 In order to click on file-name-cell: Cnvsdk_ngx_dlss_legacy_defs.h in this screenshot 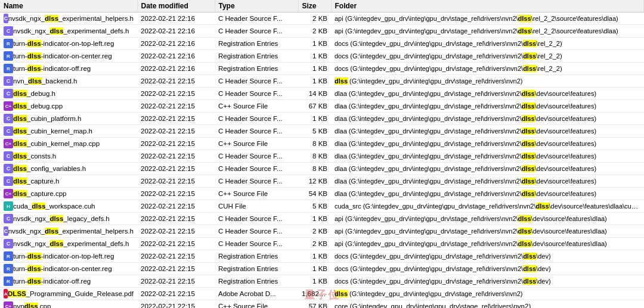, I will do `click(69, 219)`.